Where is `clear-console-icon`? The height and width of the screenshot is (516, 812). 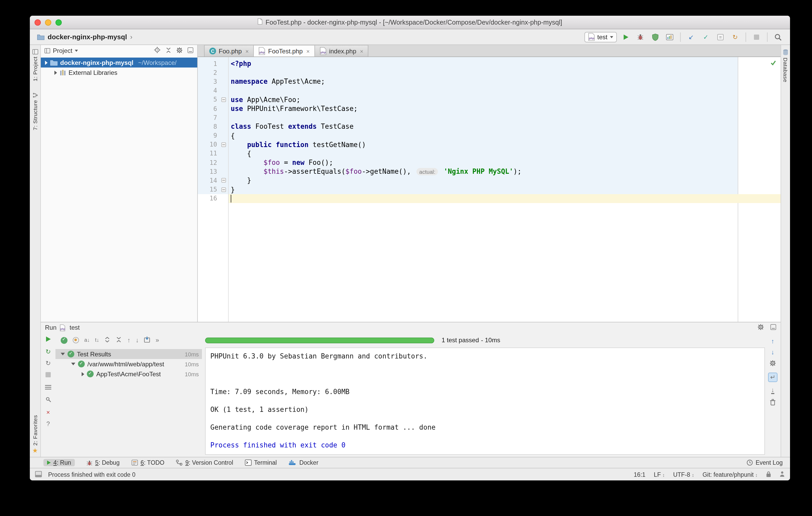
clear-console-icon is located at coordinates (773, 403).